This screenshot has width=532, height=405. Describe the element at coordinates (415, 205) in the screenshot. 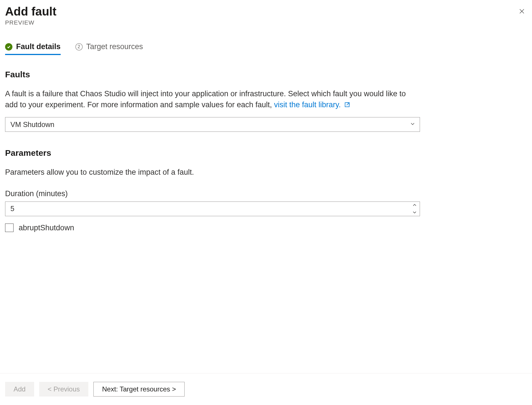

I see `chevron-up-icon` at that location.